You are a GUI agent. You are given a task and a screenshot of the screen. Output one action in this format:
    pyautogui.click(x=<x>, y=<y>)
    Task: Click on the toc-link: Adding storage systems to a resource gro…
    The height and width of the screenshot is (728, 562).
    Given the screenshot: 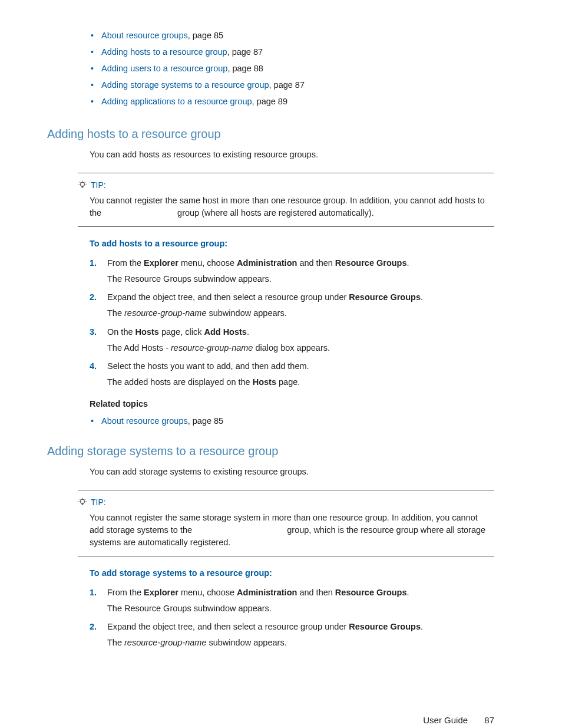 What is the action you would take?
    pyautogui.click(x=185, y=85)
    